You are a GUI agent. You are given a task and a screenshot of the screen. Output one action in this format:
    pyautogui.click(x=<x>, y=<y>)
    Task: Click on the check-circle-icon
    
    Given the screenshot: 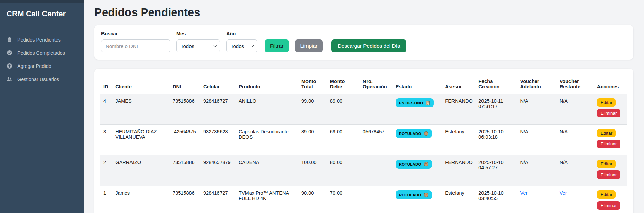 What is the action you would take?
    pyautogui.click(x=9, y=53)
    